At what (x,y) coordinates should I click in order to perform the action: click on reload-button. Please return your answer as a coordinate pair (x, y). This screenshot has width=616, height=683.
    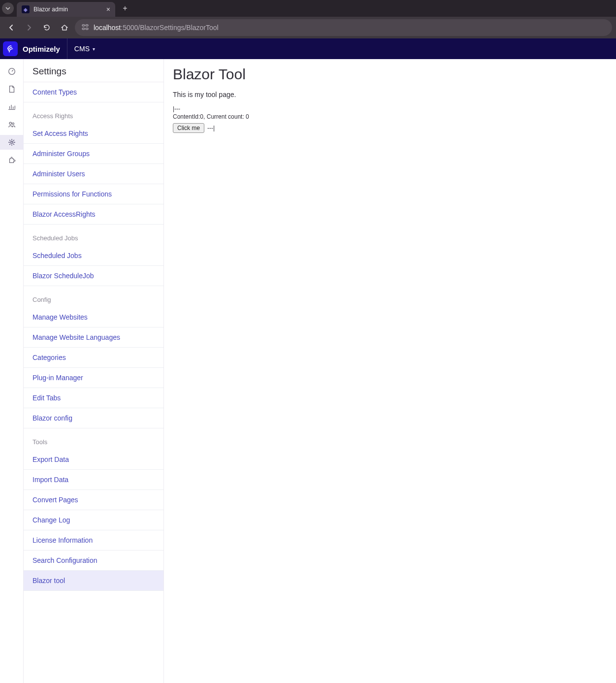
    Looking at the image, I should click on (47, 28).